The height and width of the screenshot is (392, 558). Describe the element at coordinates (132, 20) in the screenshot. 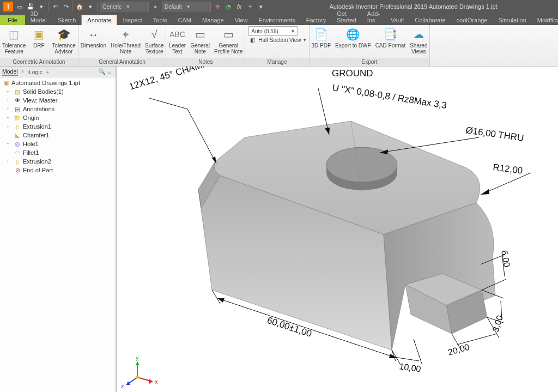

I see `tab-inspect: Inspect` at that location.